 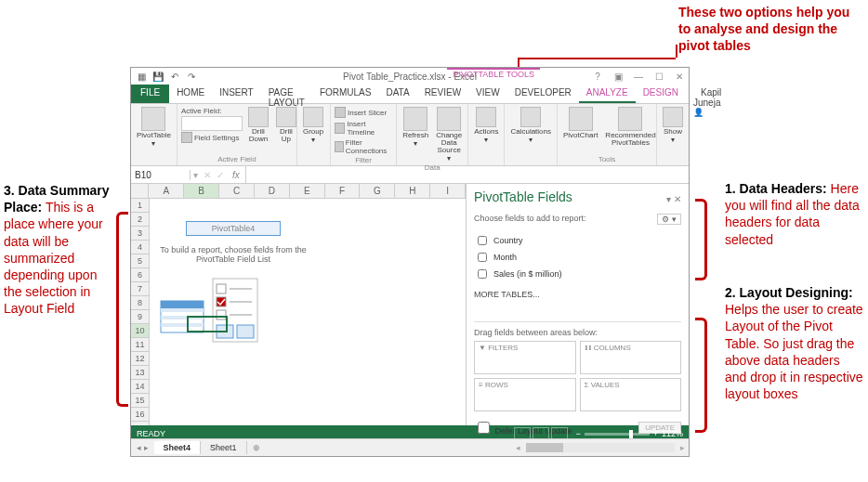 What do you see at coordinates (415, 127) in the screenshot?
I see `refresh-button: Refresh▾` at bounding box center [415, 127].